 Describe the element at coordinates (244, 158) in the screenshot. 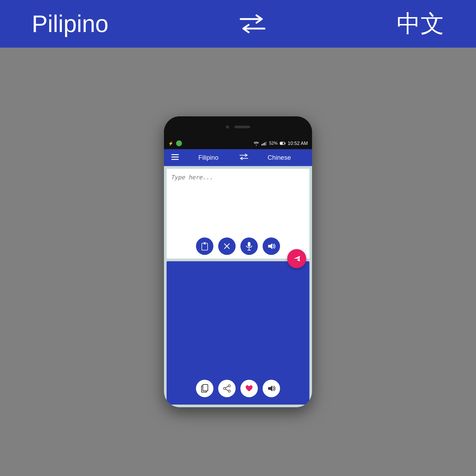

I see `toolbar-swap-button` at that location.